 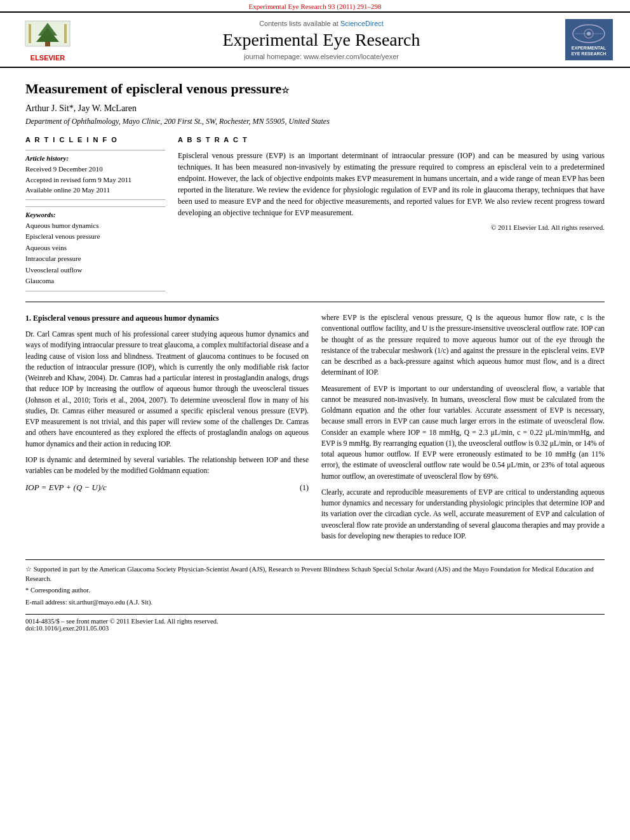 I want to click on footnote-corresponding: * Corresponding author., so click(x=315, y=590).